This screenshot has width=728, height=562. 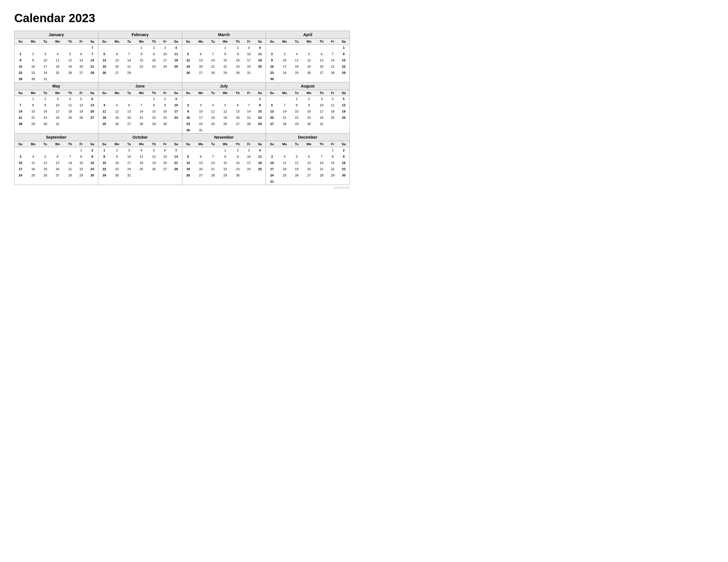 What do you see at coordinates (21, 67) in the screenshot?
I see `day-cell: 15` at bounding box center [21, 67].